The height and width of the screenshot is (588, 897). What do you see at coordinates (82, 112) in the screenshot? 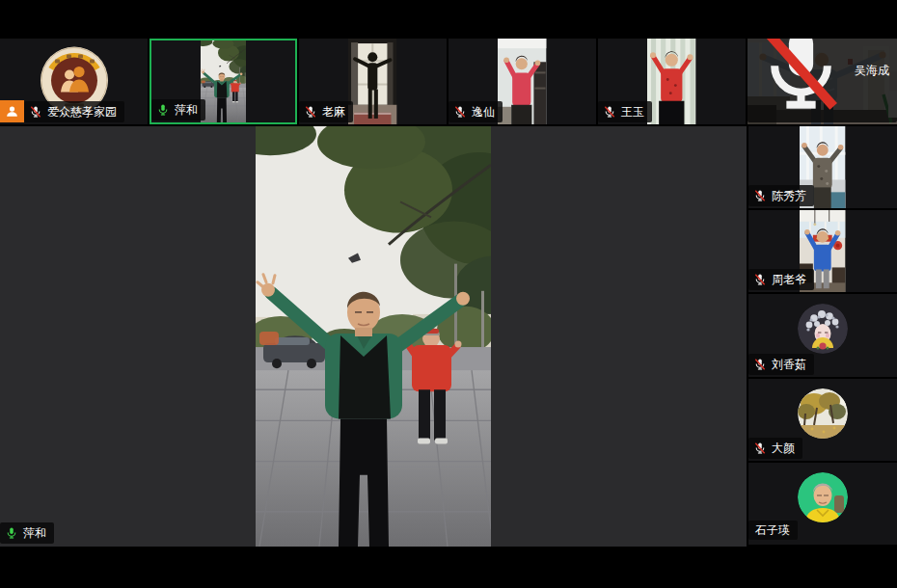
I see `participant-name: 爱众慈孝家园` at bounding box center [82, 112].